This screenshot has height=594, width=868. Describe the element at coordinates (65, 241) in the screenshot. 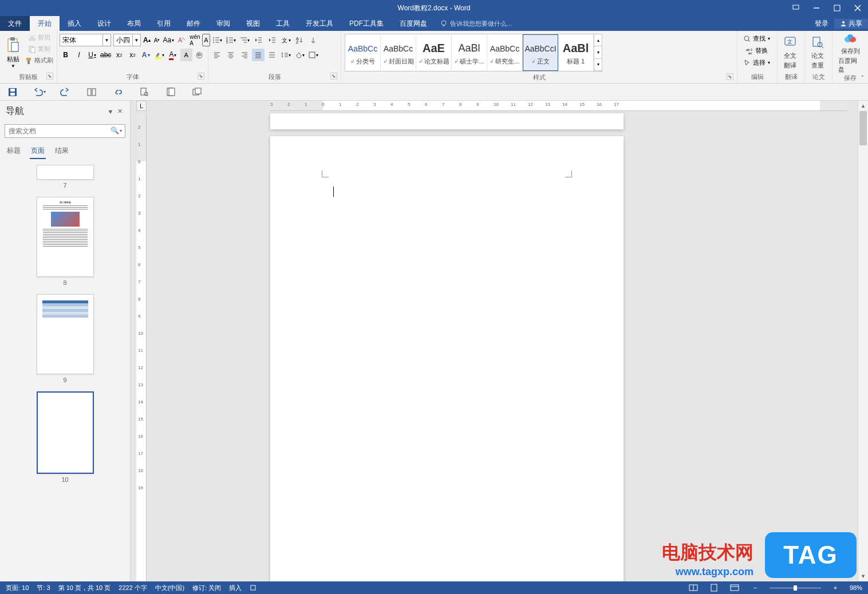

I see `thumbnail-page-8: 第八章标题 8` at that location.